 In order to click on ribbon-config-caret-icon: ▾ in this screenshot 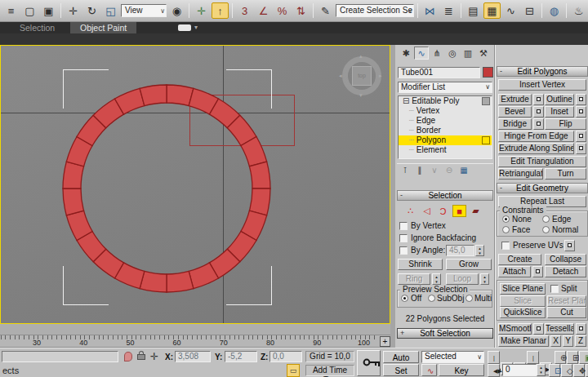, I will do `click(196, 28)`.